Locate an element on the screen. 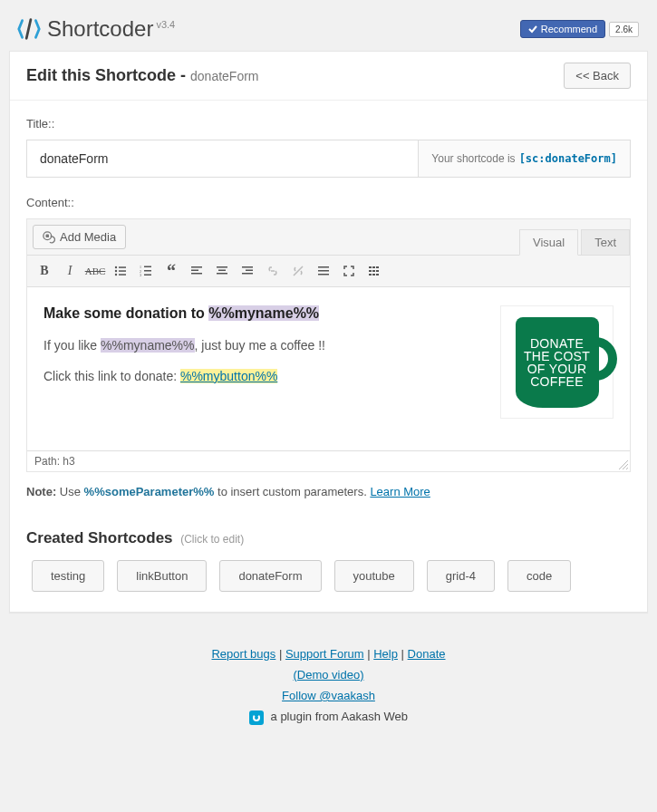 This screenshot has width=657, height=812. note-row: Note: Use %%someParameter%% to insert cu… is located at coordinates (328, 491).